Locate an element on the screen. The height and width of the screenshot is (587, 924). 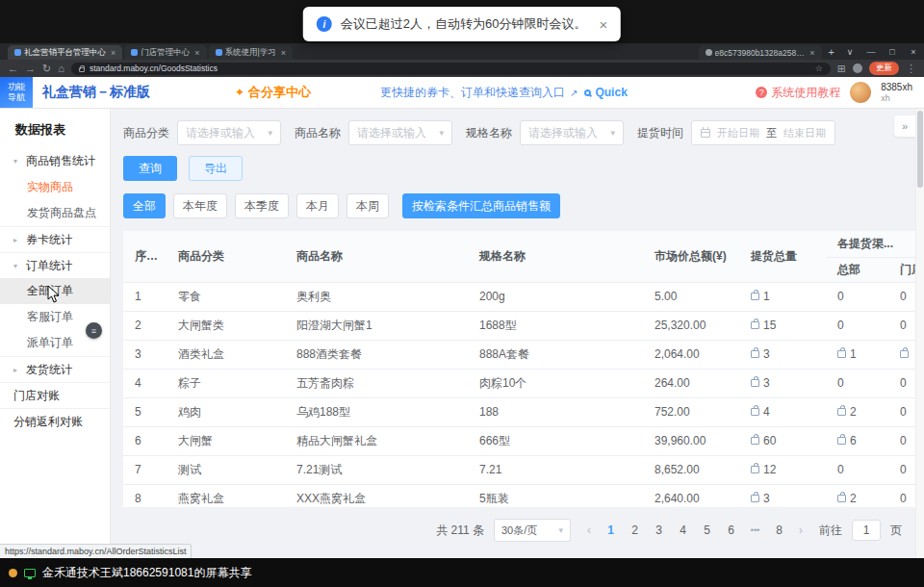
cell-seq: 7 is located at coordinates (144, 470).